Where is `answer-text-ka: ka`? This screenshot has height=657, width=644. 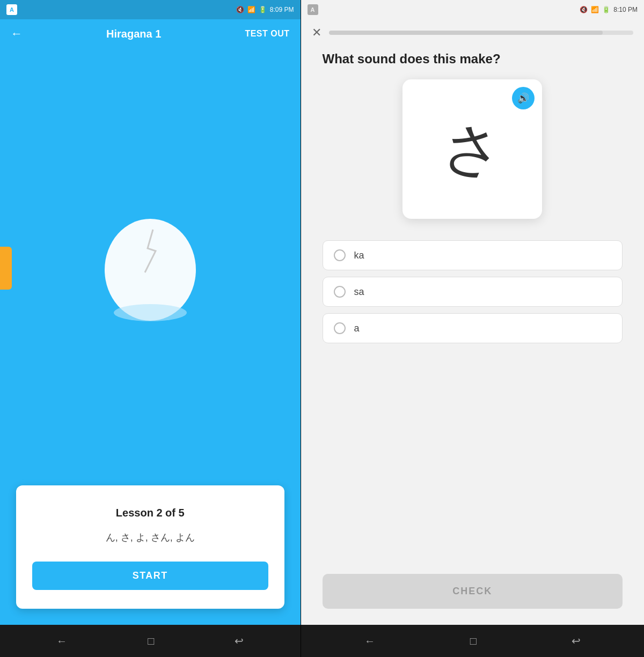 answer-text-ka: ka is located at coordinates (360, 255).